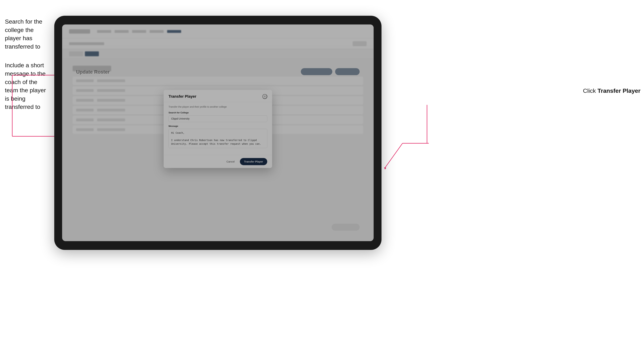  Describe the element at coordinates (28, 64) in the screenshot. I see `annotation-left: Search for the college the player has tr…` at that location.